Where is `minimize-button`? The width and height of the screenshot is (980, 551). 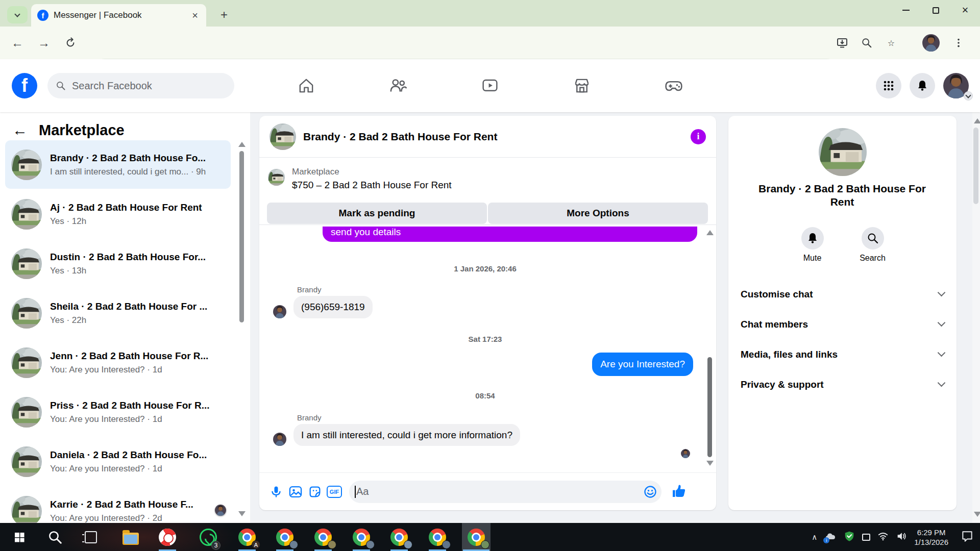 minimize-button is located at coordinates (906, 10).